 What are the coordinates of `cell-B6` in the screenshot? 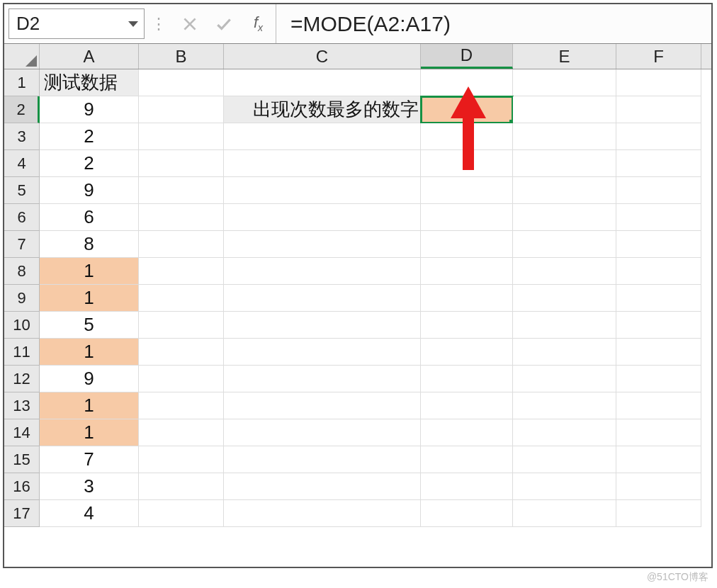 It's located at (181, 217).